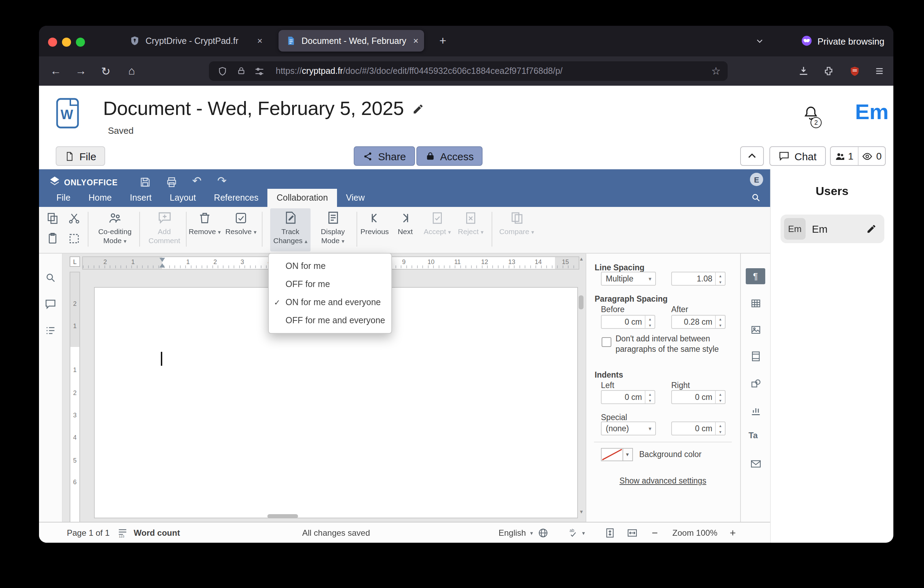 The image size is (924, 588). Describe the element at coordinates (351, 41) in the screenshot. I see `tab-document: Document - Wed, February 5, 2 ×` at that location.